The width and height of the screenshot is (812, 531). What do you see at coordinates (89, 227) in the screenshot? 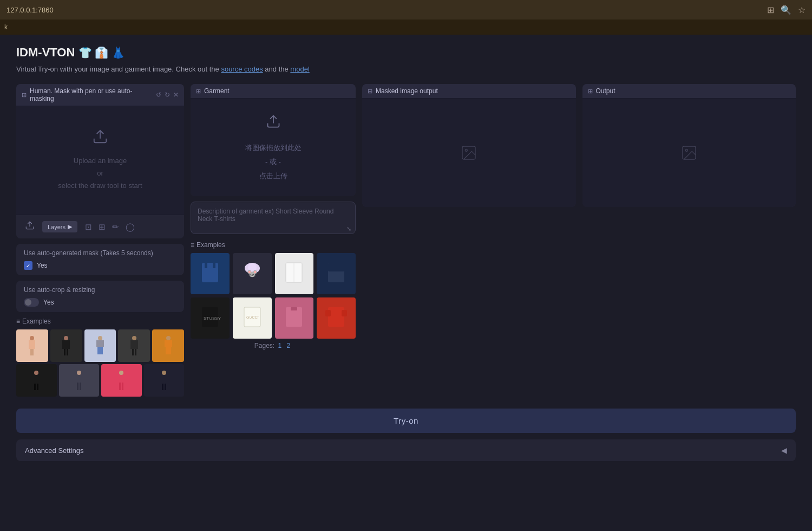
I see `crop-tool-icon: ⊡` at bounding box center [89, 227].